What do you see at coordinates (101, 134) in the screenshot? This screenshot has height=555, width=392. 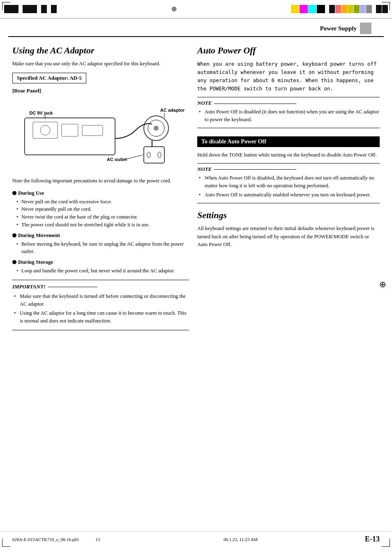 I see `diagram-area: DC 9V jack AC adaptor AD-5 AC outlet` at bounding box center [101, 134].